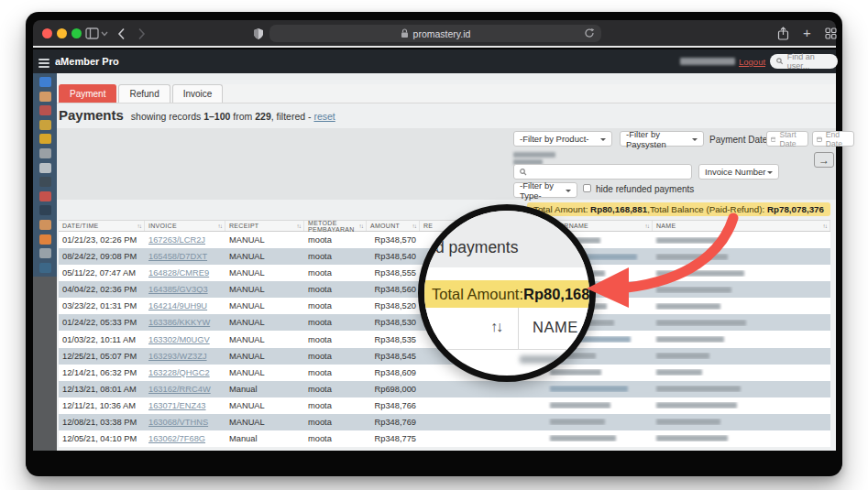 The height and width of the screenshot is (490, 868). What do you see at coordinates (102, 289) in the screenshot?
I see `cell-date: 04/04/22, 02:36 PM` at bounding box center [102, 289].